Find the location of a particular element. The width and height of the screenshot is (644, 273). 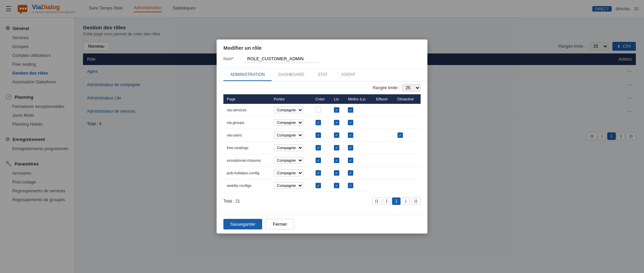

page-via-users: via-users is located at coordinates (247, 135).